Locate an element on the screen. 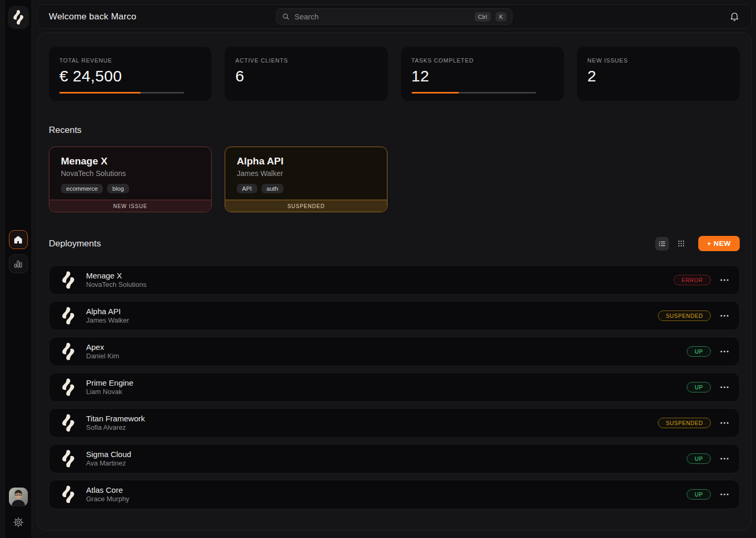 The height and width of the screenshot is (538, 756). deployment-row-sigma-cloud: Sigma Cloud Ava Martinez UP is located at coordinates (394, 459).